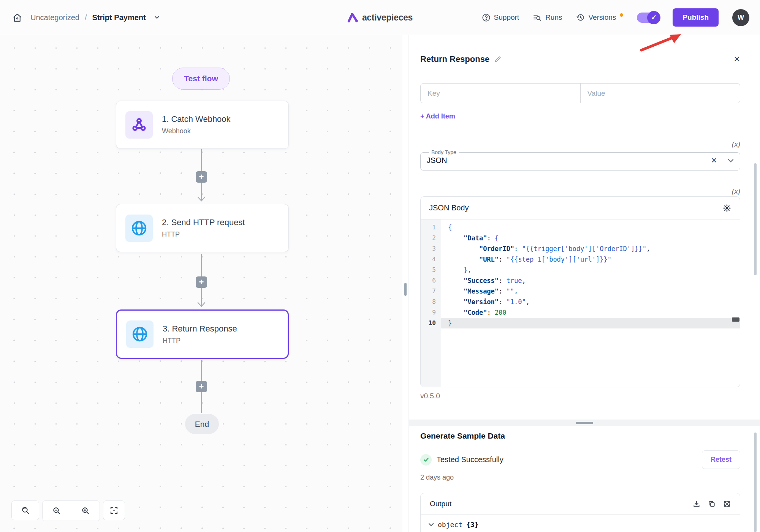 Image resolution: width=760 pixels, height=532 pixels. What do you see at coordinates (114, 510) in the screenshot?
I see `fit-view-button` at bounding box center [114, 510].